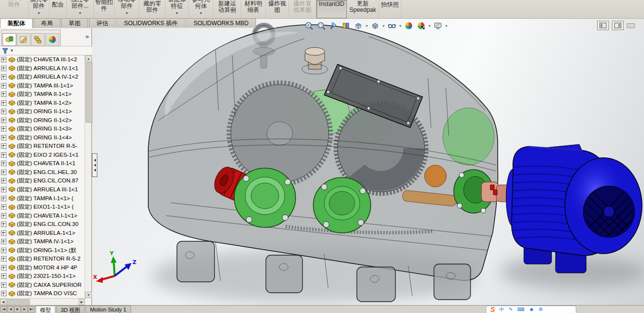 Image resolution: width=644 pixels, height=313 pixels. I want to click on tree-item: (固定) CHAVETA II-1<1, so click(43, 164).